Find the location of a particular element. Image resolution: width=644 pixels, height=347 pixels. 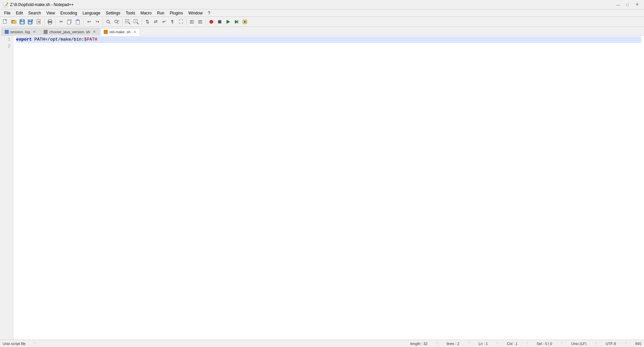

status-file-type: Unix script file is located at coordinates (14, 344).